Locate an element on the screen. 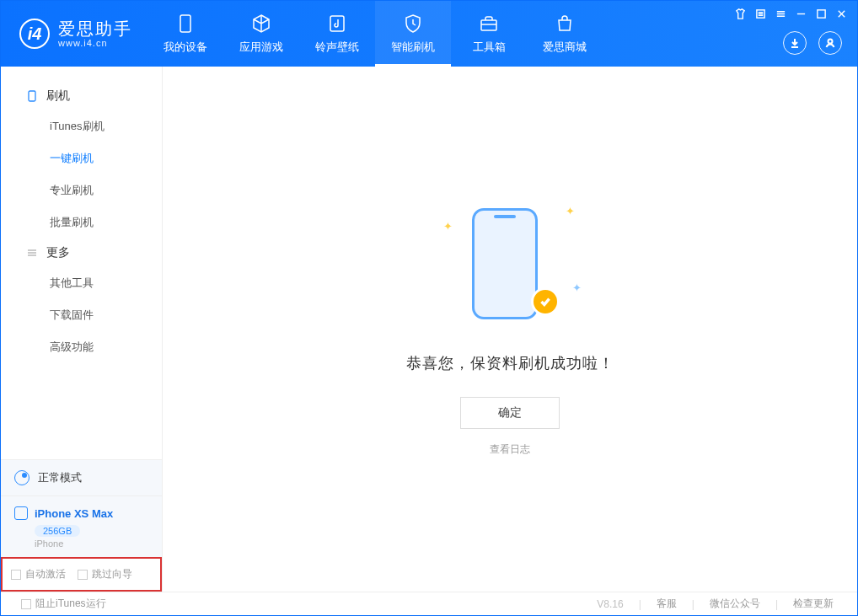 This screenshot has height=616, width=858. sidebar-item-firmware: 下载固件 is located at coordinates (81, 315).